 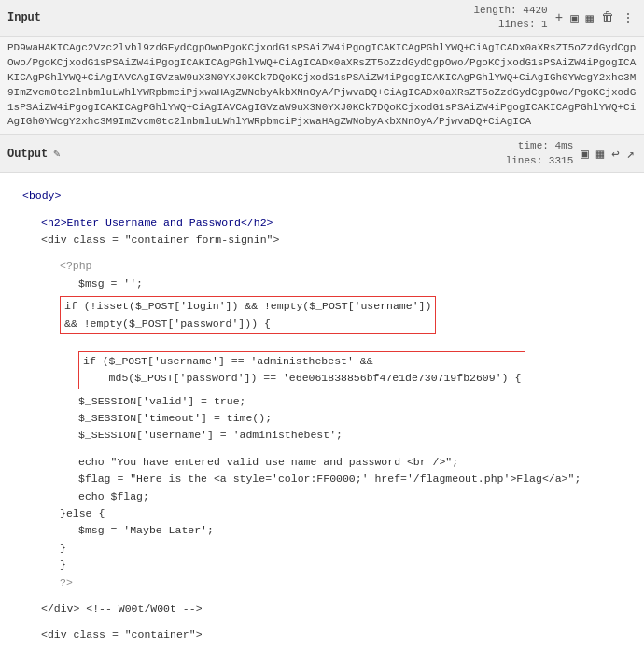 I want to click on code-close-brace2: }, so click(x=329, y=565).